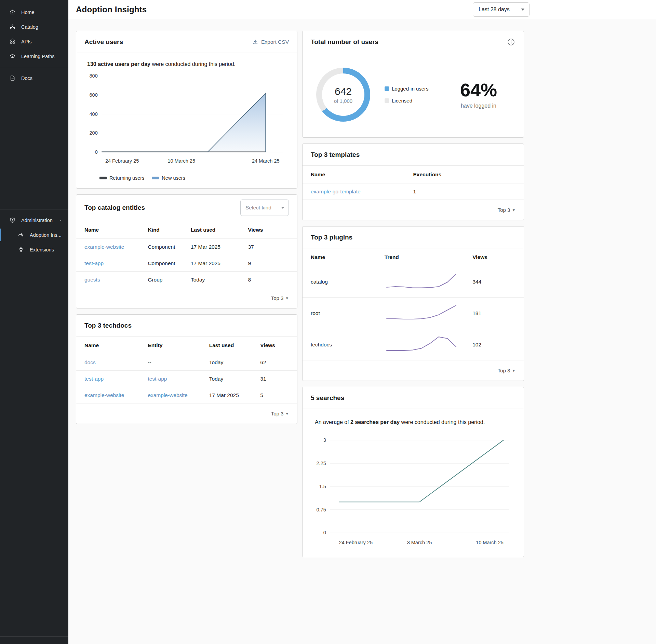 The image size is (656, 644). Describe the element at coordinates (465, 192) in the screenshot. I see `executions-cell: 1` at that location.